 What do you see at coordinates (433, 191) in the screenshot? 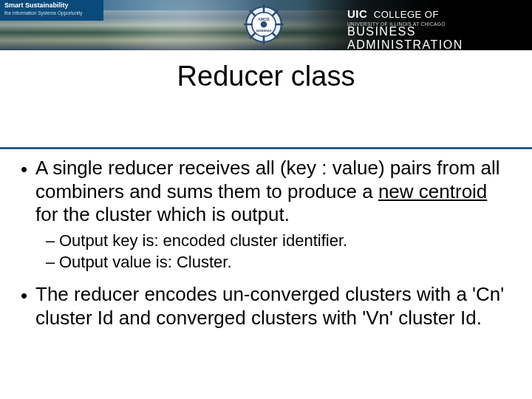
I see `bullet-1-underlined: new centroid` at bounding box center [433, 191].